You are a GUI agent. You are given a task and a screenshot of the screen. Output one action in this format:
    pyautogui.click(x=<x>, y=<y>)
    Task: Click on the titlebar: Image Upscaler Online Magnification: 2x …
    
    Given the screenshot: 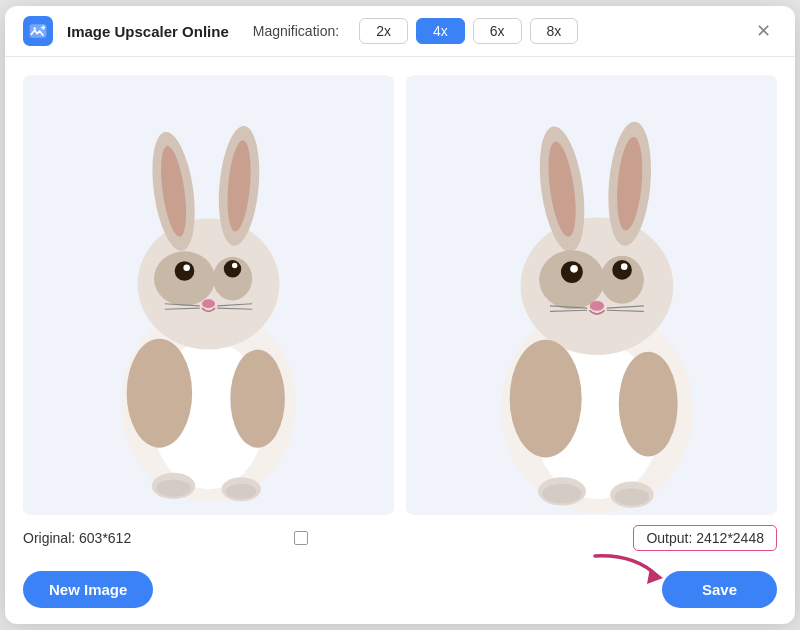 What is the action you would take?
    pyautogui.click(x=400, y=32)
    